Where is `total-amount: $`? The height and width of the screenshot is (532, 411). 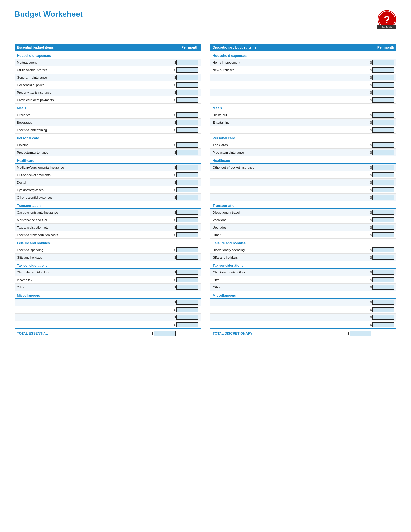 total-amount: $ is located at coordinates (371, 333).